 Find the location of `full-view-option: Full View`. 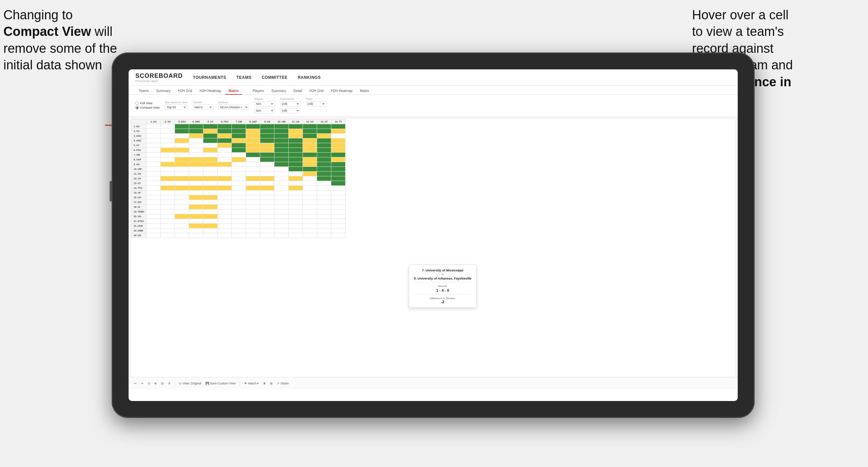

full-view-option: Full View is located at coordinates (148, 103).